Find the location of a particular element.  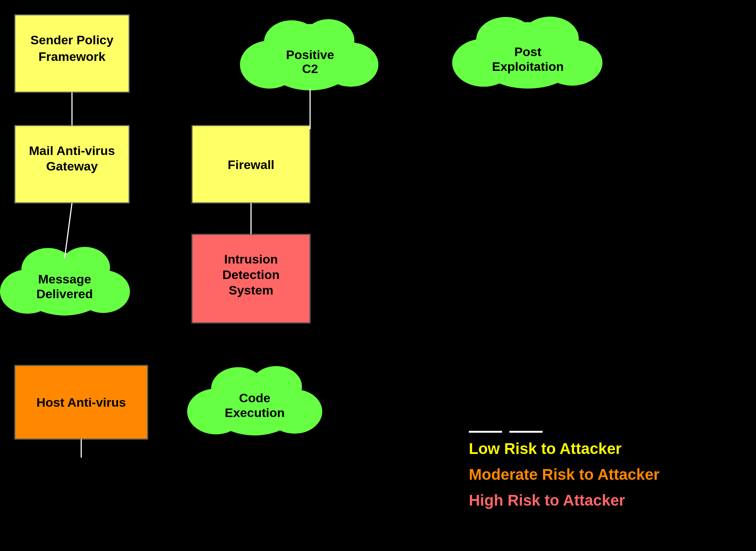

svg-text: Message is located at coordinates (65, 279).